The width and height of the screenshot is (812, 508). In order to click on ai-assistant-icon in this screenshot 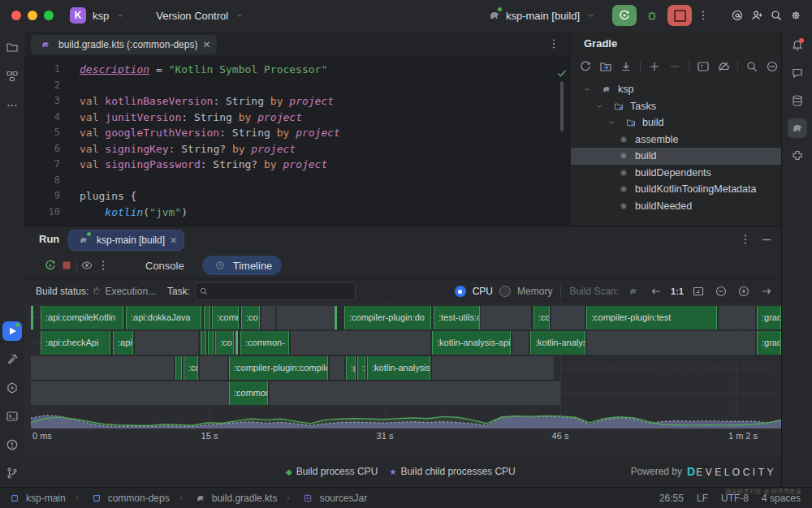, I will do `click(737, 15)`.